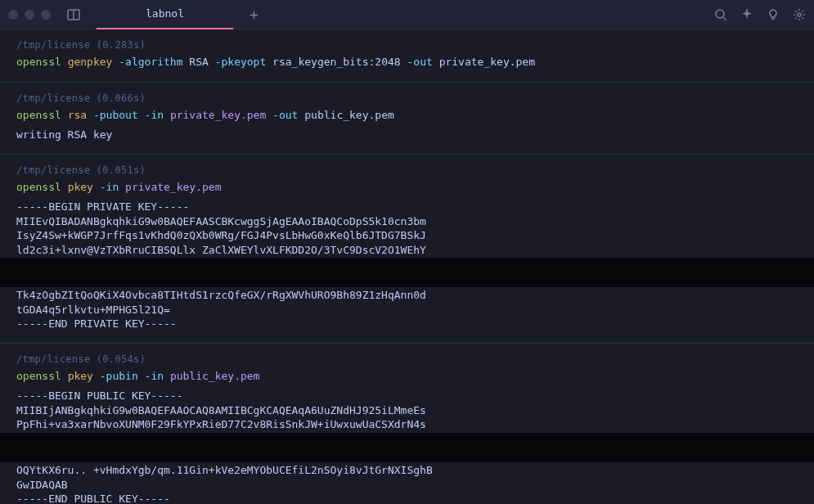 The height and width of the screenshot is (504, 814). I want to click on command-output: writing RSA key, so click(407, 135).